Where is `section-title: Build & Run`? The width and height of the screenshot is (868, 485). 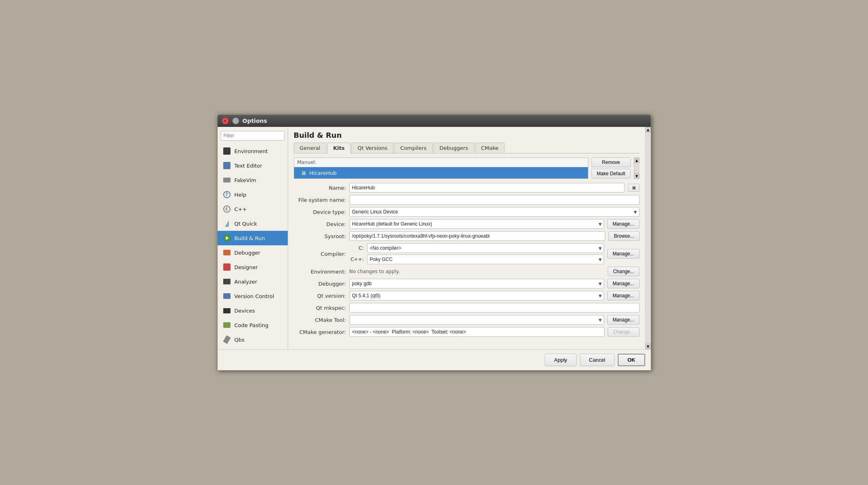
section-title: Build & Run is located at coordinates (467, 135).